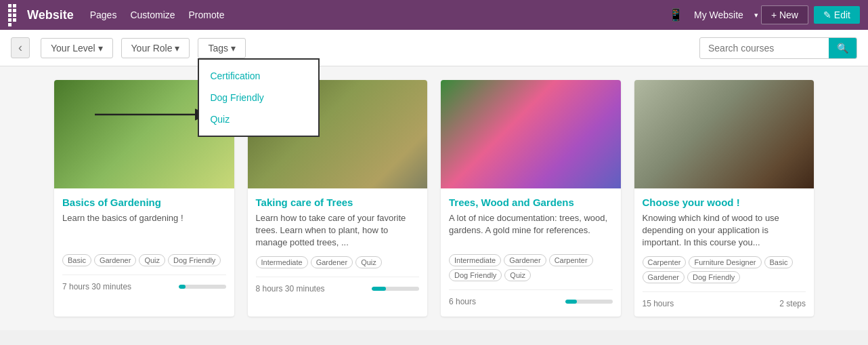 The height and width of the screenshot is (345, 868). What do you see at coordinates (14, 15) in the screenshot?
I see `grid-icon` at bounding box center [14, 15].